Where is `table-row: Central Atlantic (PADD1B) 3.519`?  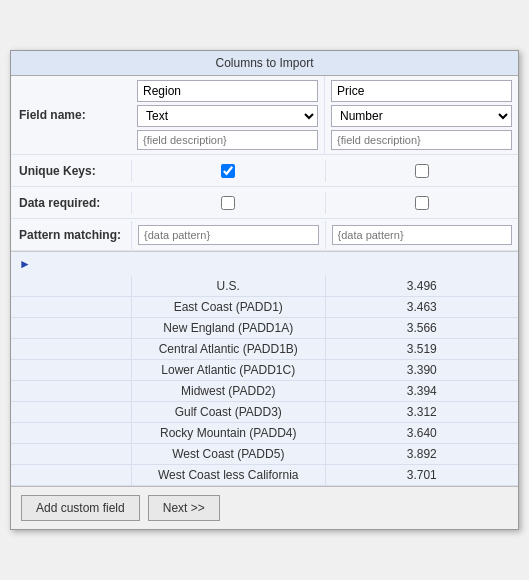 table-row: Central Atlantic (PADD1B) 3.519 is located at coordinates (264, 350).